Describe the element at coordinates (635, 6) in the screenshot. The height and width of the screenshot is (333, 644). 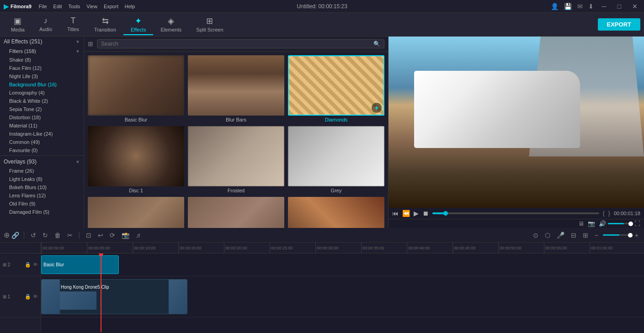
I see `close-button: ✕` at that location.